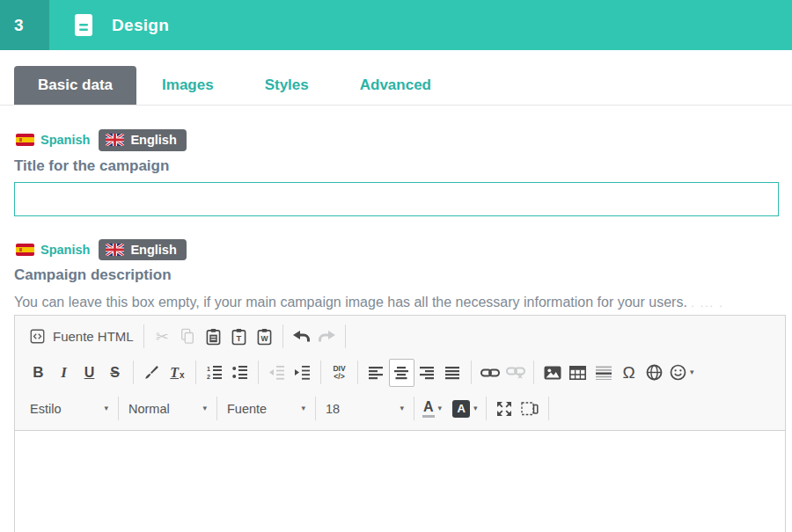 Image resolution: width=792 pixels, height=532 pixels. Describe the element at coordinates (429, 408) in the screenshot. I see `text-color-icon: A` at that location.